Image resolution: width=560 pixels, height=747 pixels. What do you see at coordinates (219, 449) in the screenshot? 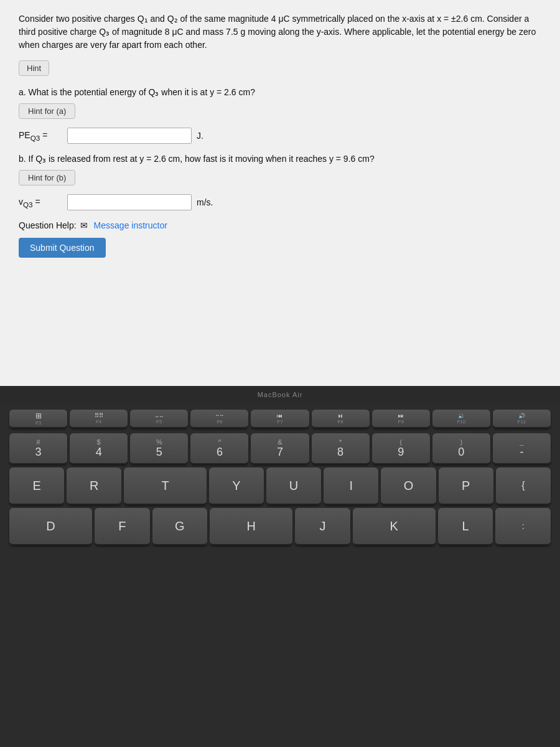
I see `key-6: ^ 6` at bounding box center [219, 449].